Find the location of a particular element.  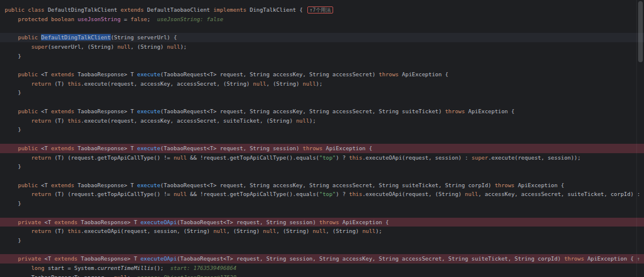

code-line-24: private <T extends TaobaoResponse> T exe… is located at coordinates (322, 222).